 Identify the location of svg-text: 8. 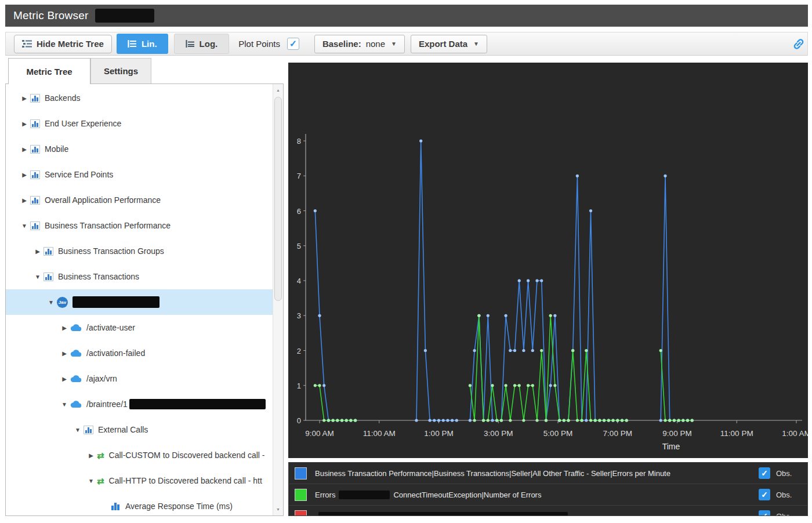
(299, 141).